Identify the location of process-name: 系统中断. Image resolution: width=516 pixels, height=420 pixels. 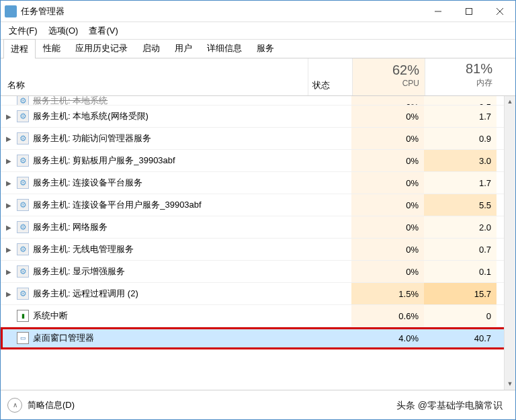
(170, 316).